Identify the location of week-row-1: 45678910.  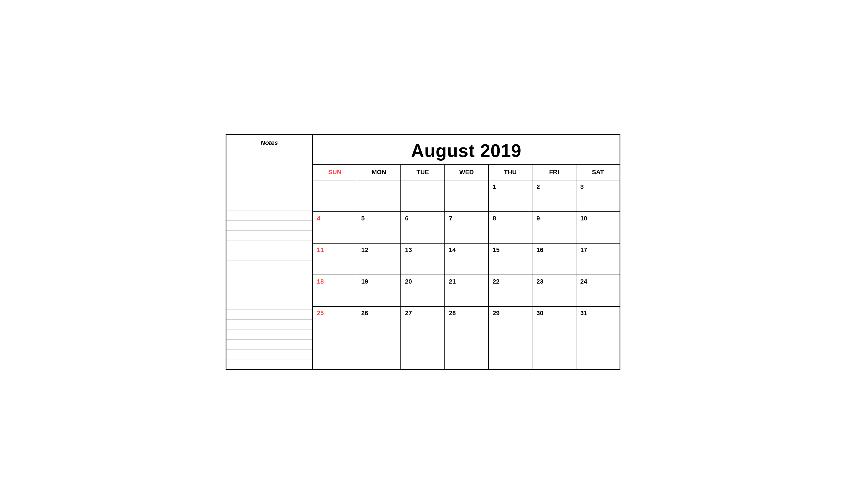
(466, 228).